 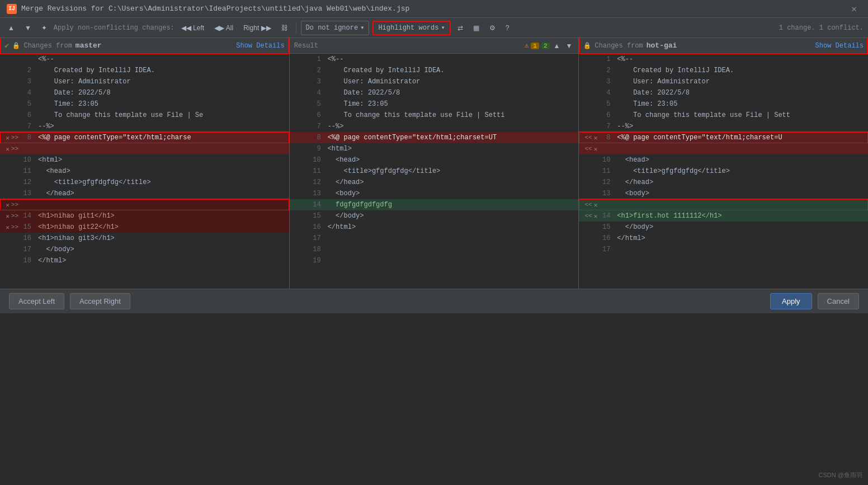 What do you see at coordinates (557, 46) in the screenshot?
I see `conflict-prev-button: ▲` at bounding box center [557, 46].